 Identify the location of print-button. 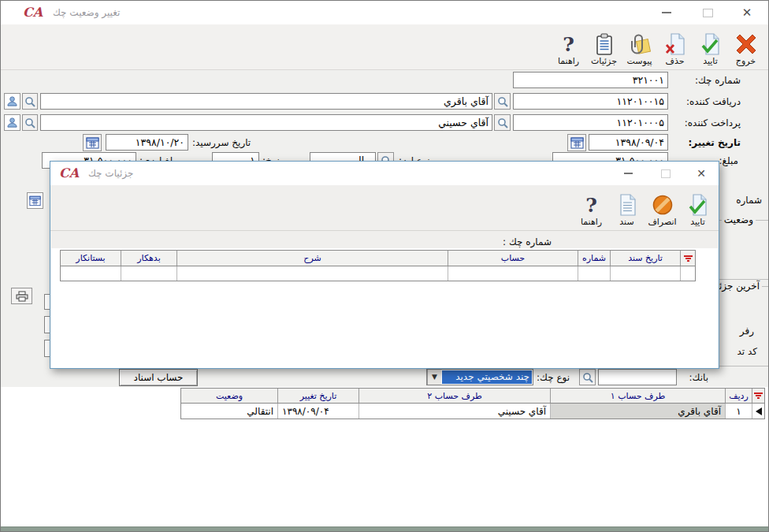
(22, 296).